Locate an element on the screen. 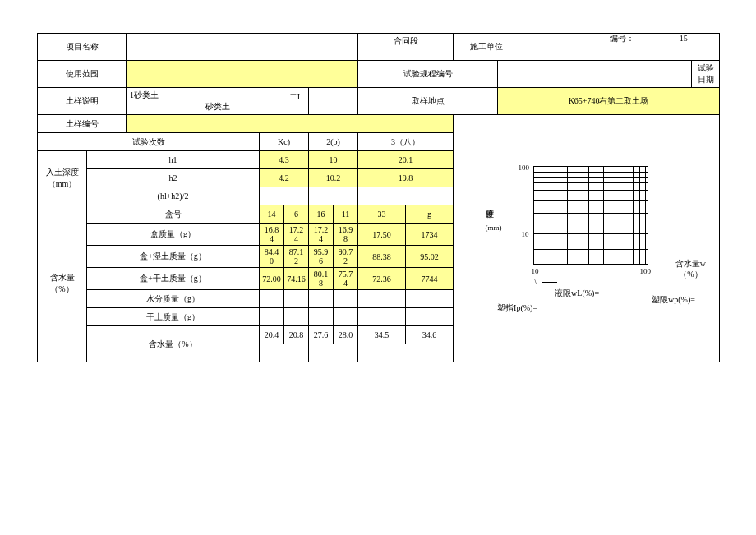  box-no-label: 盒号 is located at coordinates (173, 214).